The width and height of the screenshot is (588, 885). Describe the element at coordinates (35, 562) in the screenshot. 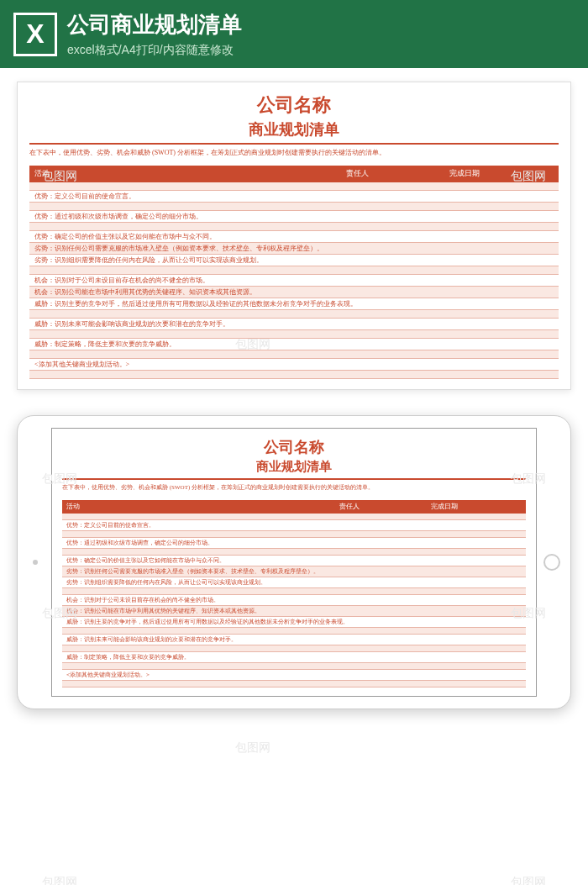

I see `tablet-camera-icon` at that location.